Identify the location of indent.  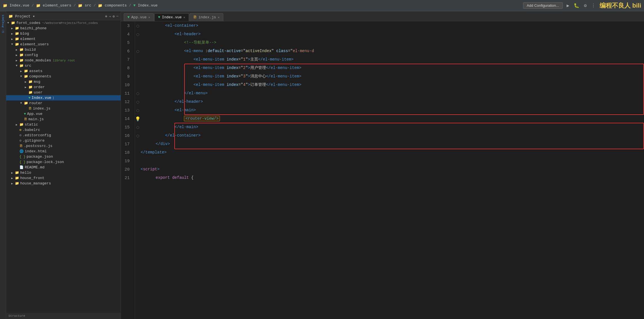
(155, 127).